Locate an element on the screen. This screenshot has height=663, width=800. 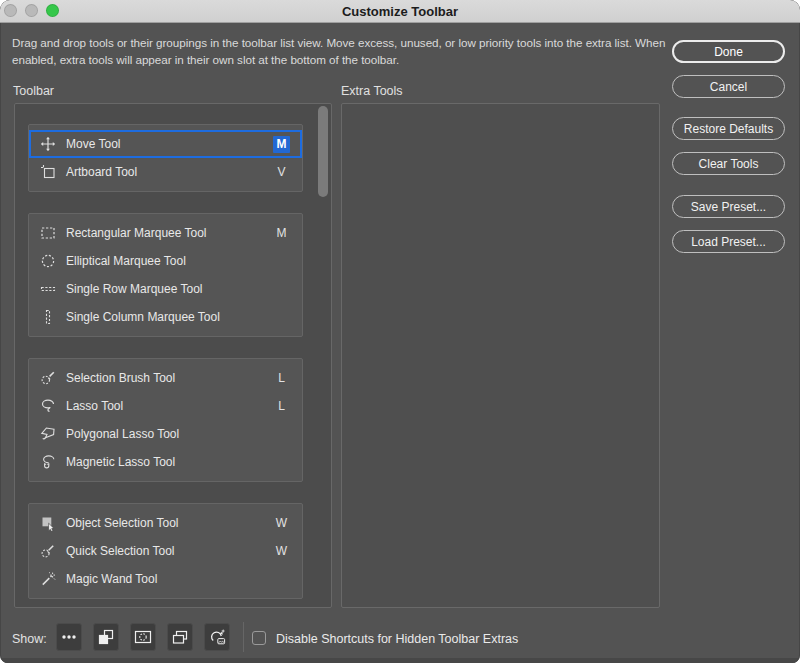
scrollbar-thumb is located at coordinates (323, 152).